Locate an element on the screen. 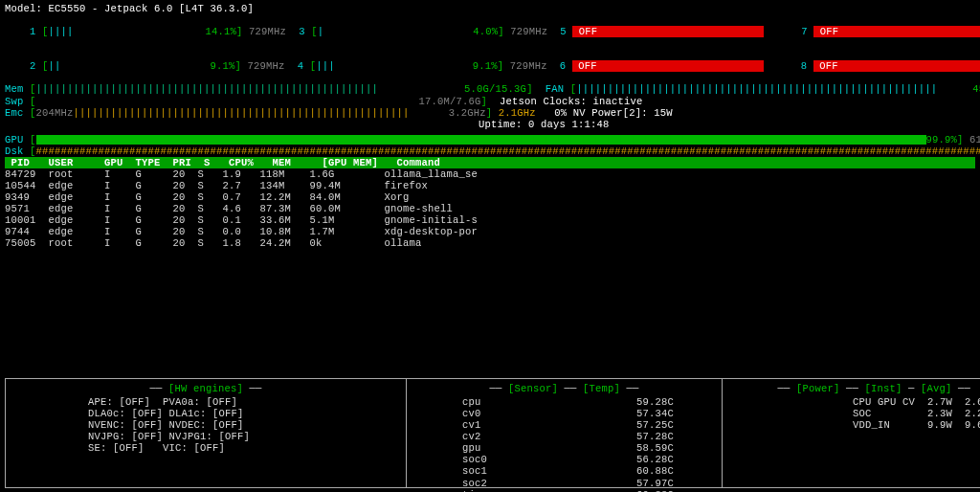 Image resolution: width=980 pixels, height=492 pixels. list-item: cv0 57.34C is located at coordinates (565, 414).